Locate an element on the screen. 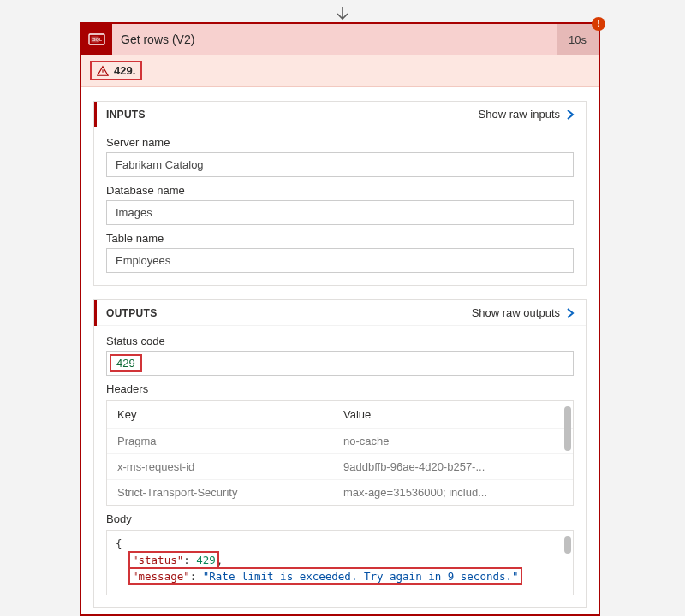 The width and height of the screenshot is (685, 616). response-body: { "status": 429, "message": "Rate limit … is located at coordinates (340, 563).